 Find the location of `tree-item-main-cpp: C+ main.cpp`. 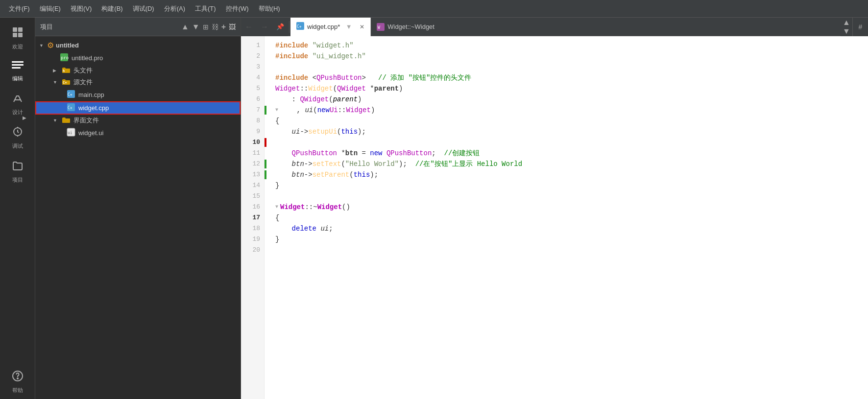

tree-item-main-cpp: C+ main.cpp is located at coordinates (138, 95).